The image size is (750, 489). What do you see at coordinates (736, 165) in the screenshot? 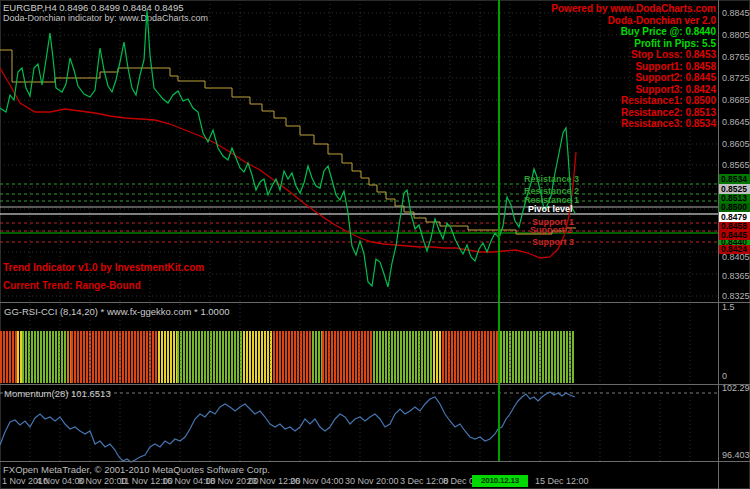
I see `price-axis-label: 0.8565` at bounding box center [736, 165].